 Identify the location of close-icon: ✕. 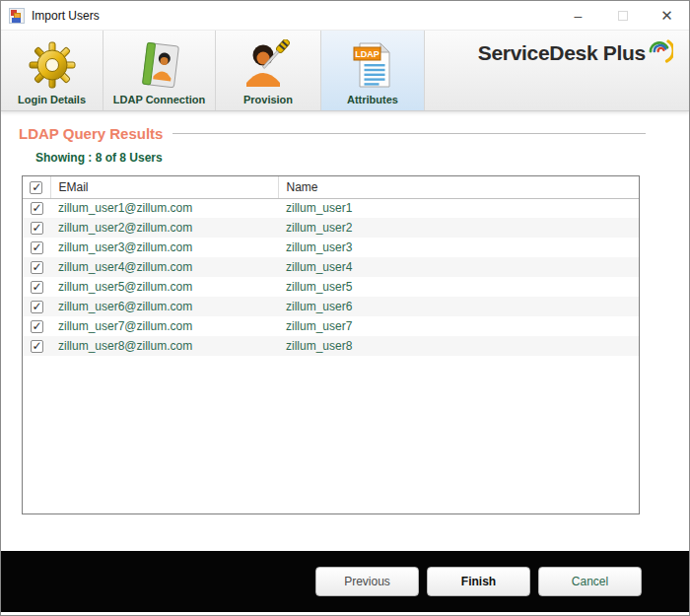
(666, 16).